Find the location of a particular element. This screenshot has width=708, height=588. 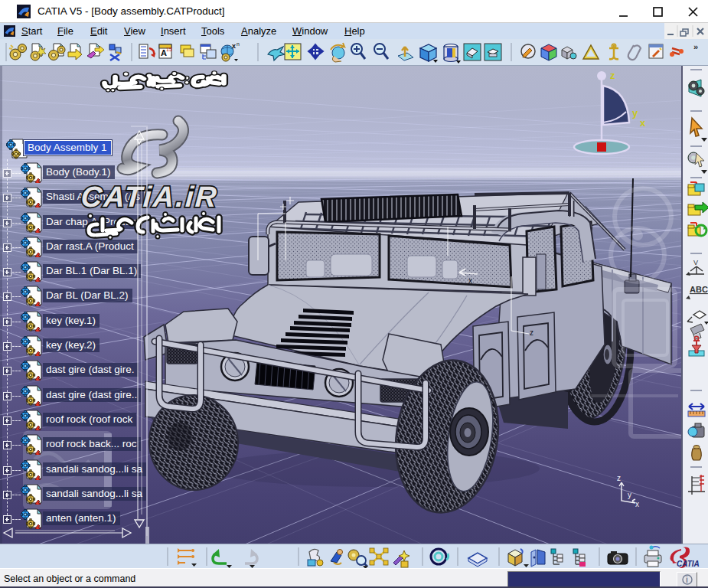

svg-text: n is located at coordinates (238, 44).